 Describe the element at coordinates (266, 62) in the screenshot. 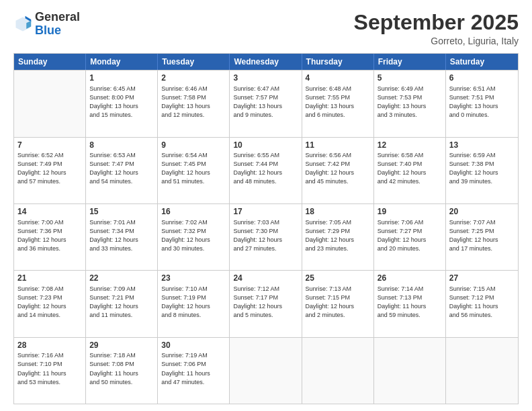

I see `calendar-header: SundayMondayTuesdayWednesdayThursdayFrid…` at that location.